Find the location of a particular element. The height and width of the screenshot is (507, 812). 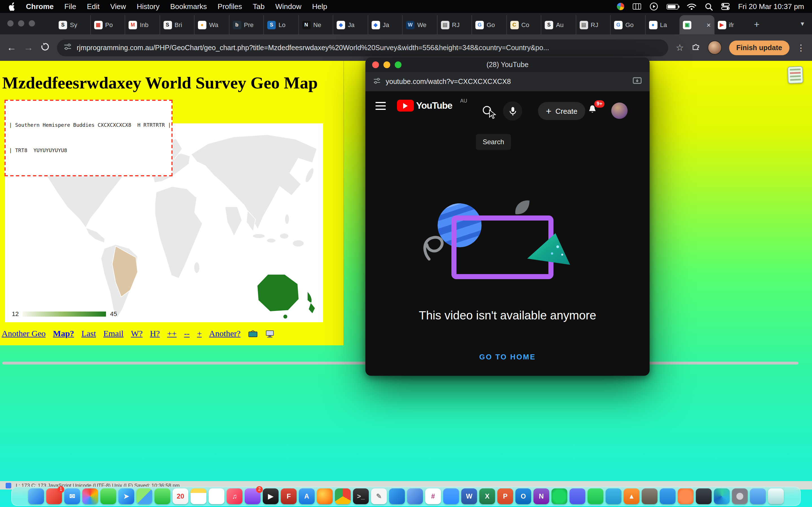

tv-icon is located at coordinates (253, 334).